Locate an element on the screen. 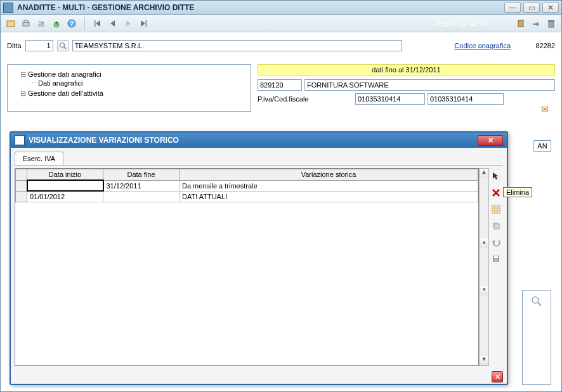  tree-node-attivita: Gestione dati dell'attività is located at coordinates (133, 94).